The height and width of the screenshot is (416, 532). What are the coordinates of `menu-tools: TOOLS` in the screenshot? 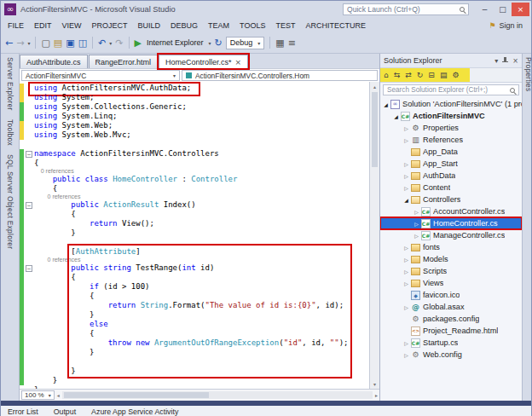 It's located at (252, 26).